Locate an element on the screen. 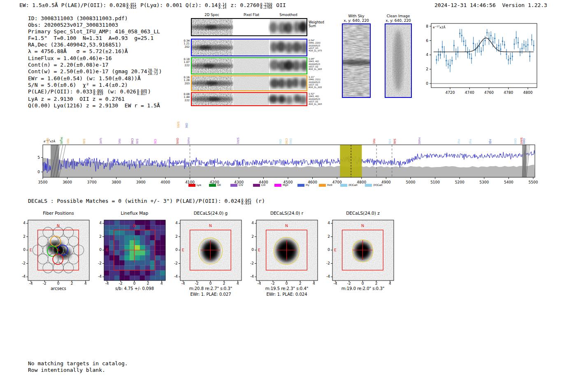 This screenshot has height=392, width=576. stacked-uncertainty: 0.0510.015 is located at coordinates (131, 7).